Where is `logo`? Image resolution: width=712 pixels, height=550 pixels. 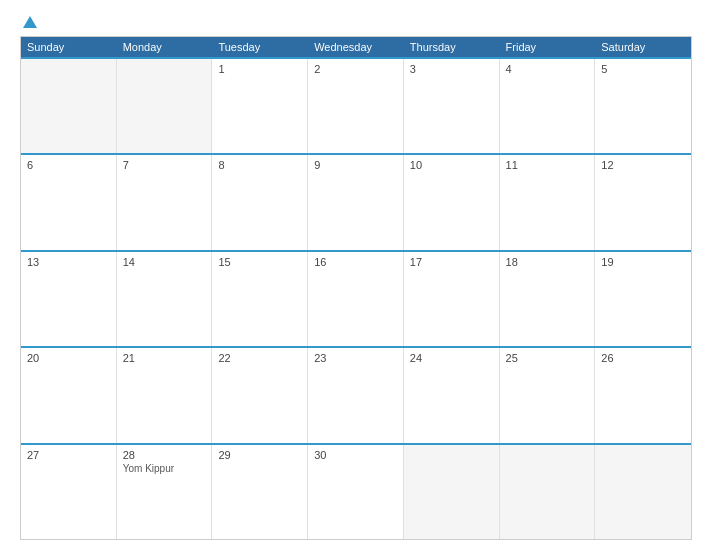 logo is located at coordinates (28, 22).